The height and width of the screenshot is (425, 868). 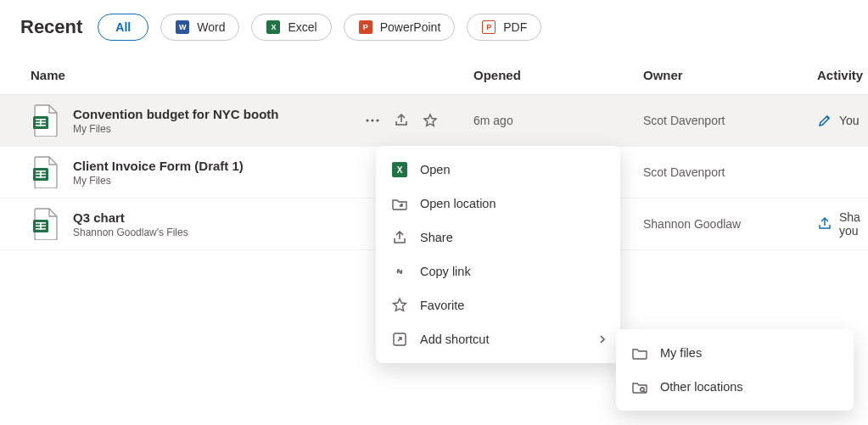 I want to click on file-name: Client Invoice Form (Draft 1), so click(x=158, y=166).